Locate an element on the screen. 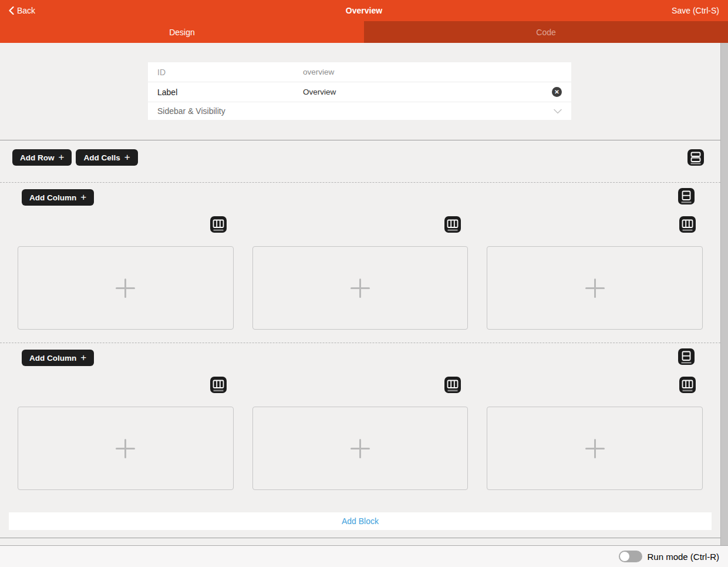 This screenshot has width=728, height=567. add-row-label: Add Row is located at coordinates (38, 157).